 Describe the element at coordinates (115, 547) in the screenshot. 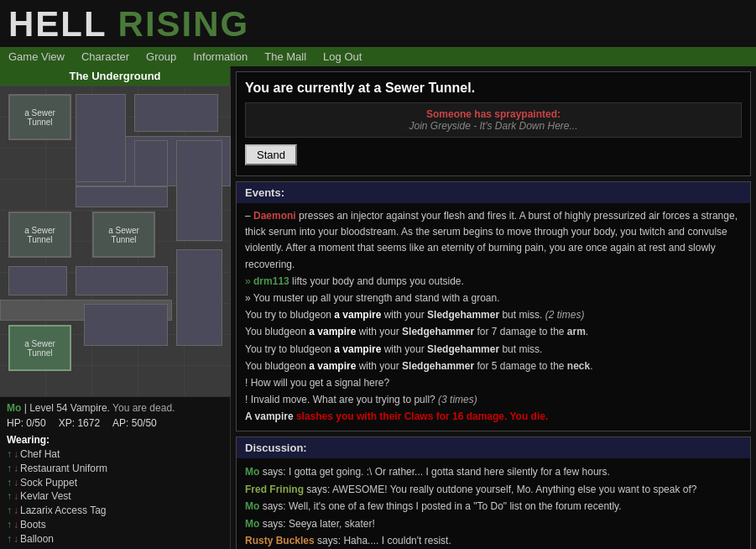

I see `wearing-item-7: ↑↓ Toe Tag` at that location.